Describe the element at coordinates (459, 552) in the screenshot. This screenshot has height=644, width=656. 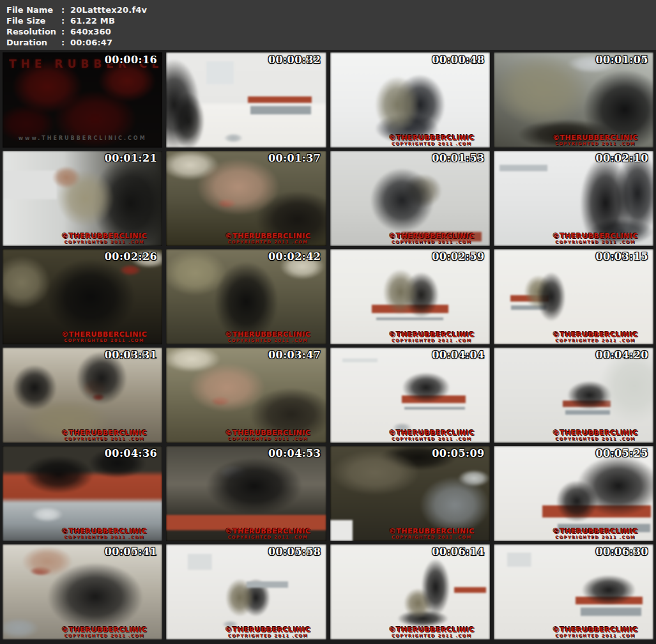
I see `timestamp-overlay: 00:06:14` at that location.